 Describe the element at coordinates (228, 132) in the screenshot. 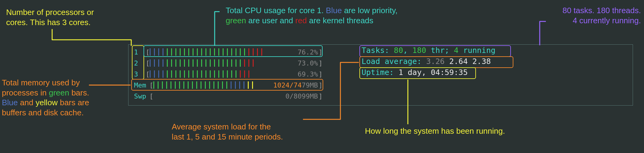

I see `annot-load: Average system load for the last 1, 5 an…` at that location.